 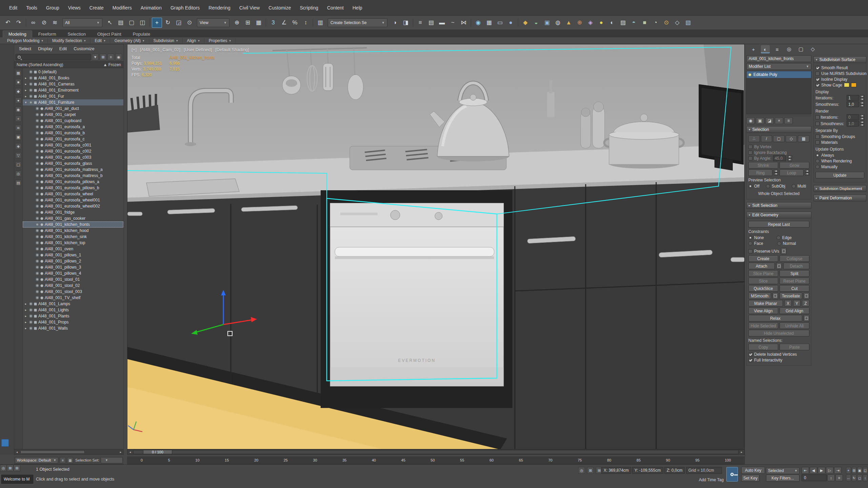 What do you see at coordinates (794, 281) in the screenshot?
I see `reset-plane-button: Reset Plane` at bounding box center [794, 281].